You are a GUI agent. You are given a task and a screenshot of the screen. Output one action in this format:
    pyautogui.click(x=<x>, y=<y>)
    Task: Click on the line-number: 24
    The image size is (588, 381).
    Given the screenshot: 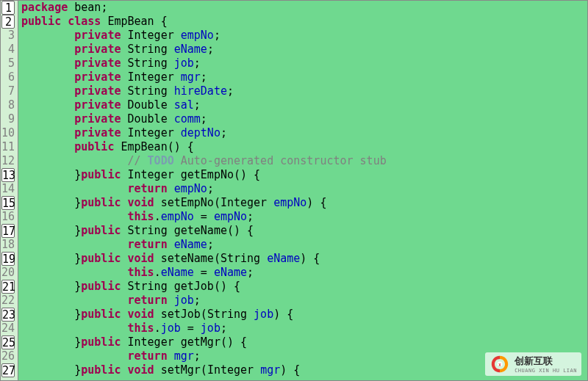 What is the action you would take?
    pyautogui.click(x=7, y=329)
    